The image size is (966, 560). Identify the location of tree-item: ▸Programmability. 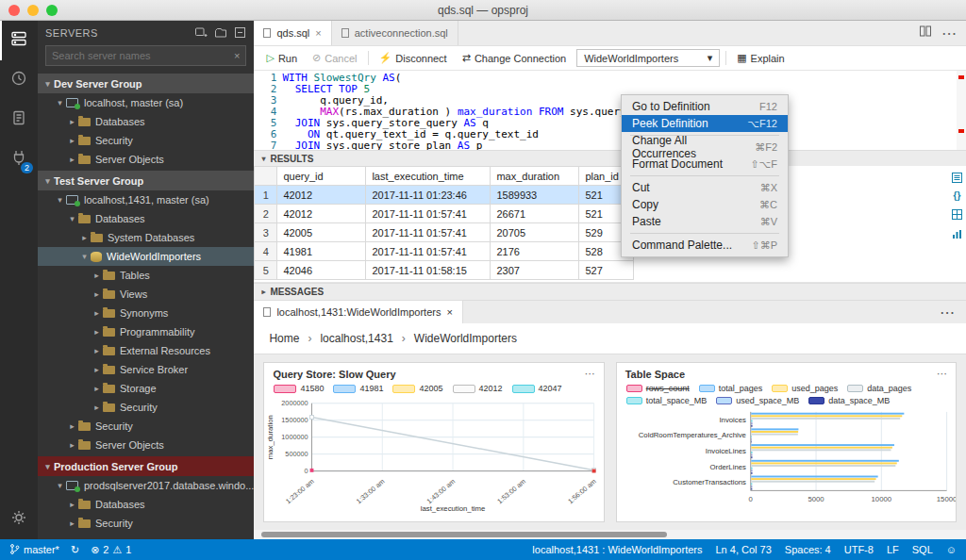
(145, 332).